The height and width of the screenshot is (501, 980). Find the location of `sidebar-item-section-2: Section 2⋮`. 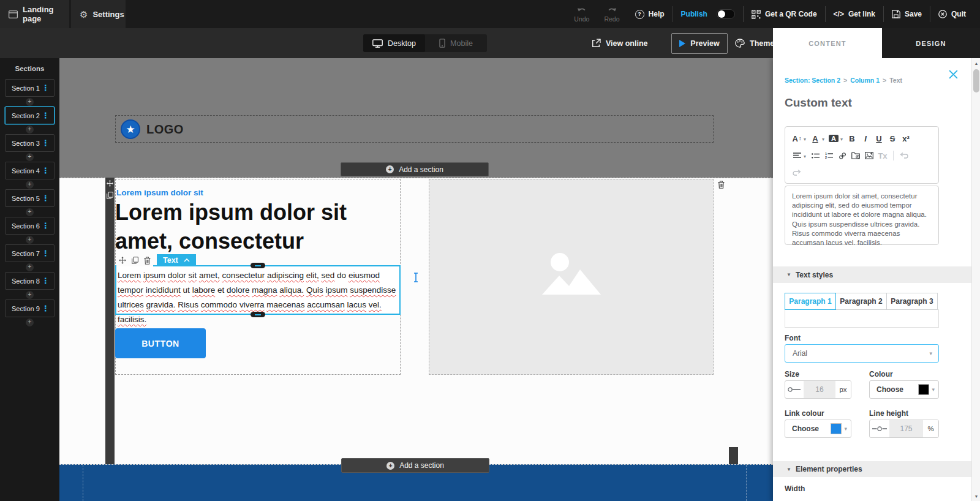

sidebar-item-section-2: Section 2⋮ is located at coordinates (29, 115).